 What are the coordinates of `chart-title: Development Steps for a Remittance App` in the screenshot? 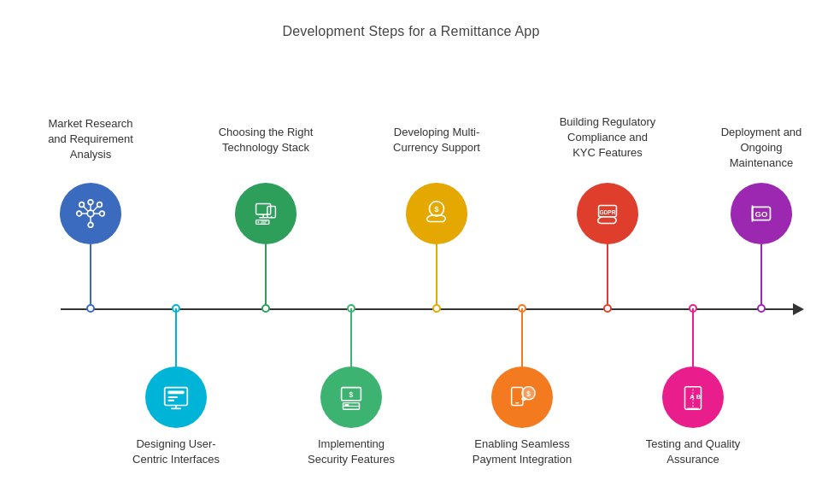 It's located at (410, 32).